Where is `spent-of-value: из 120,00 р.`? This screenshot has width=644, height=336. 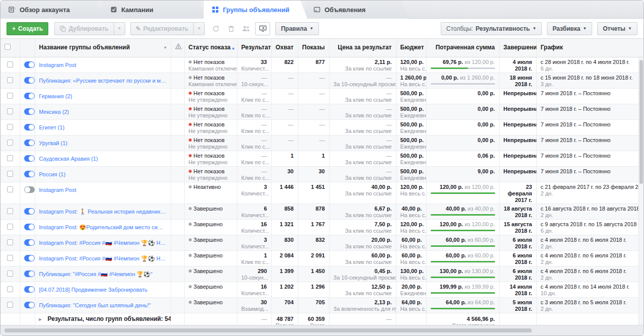 spent-of-value: из 120,00 р. is located at coordinates (479, 187).